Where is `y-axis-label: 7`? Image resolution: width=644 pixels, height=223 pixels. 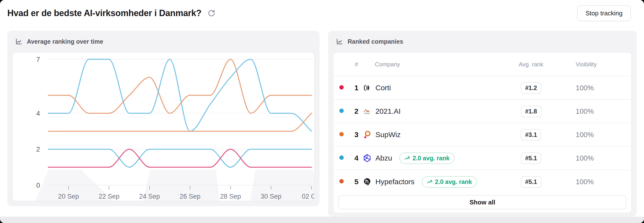 y-axis-label: 7 is located at coordinates (38, 60).